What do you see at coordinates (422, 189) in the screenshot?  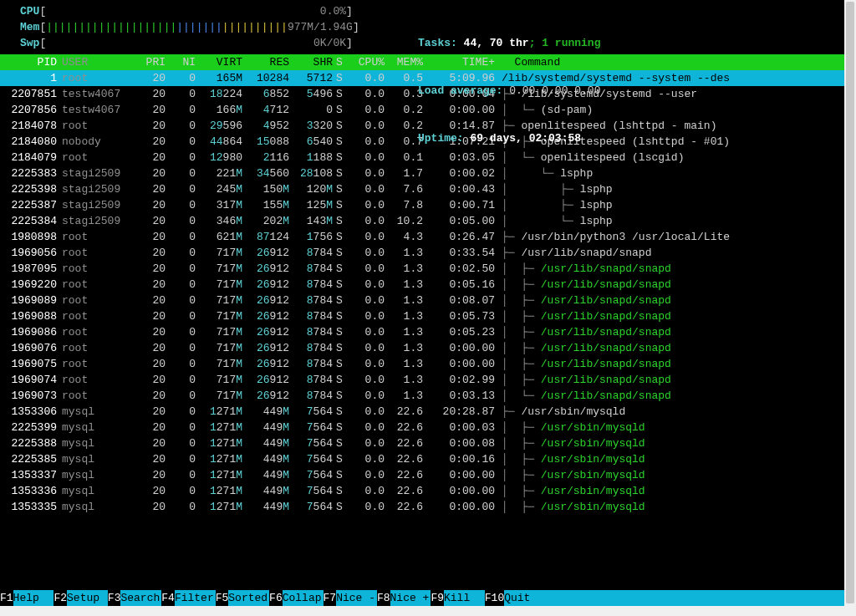 I see `process-row: 2225398stagi2509200245M150M120MS0.07.60:…` at bounding box center [422, 189].